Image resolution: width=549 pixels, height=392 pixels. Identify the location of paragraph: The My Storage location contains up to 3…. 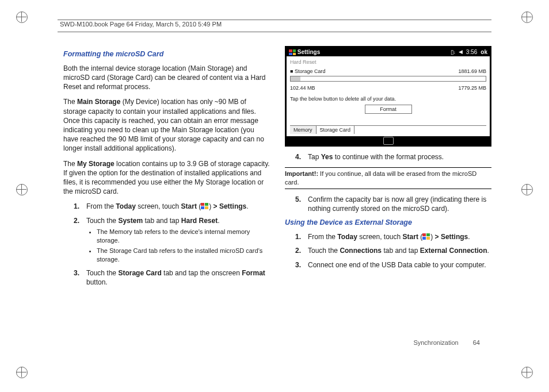
(167, 178).